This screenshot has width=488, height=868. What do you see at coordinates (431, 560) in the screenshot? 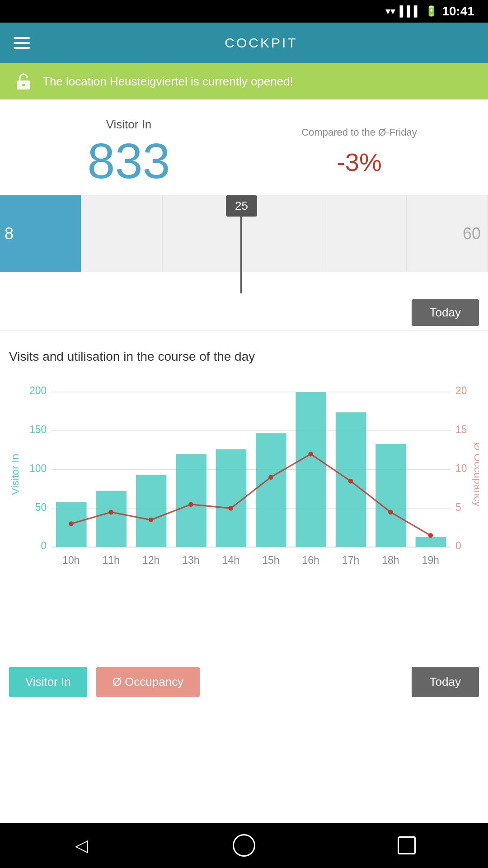
I see `svg-text: 19h` at bounding box center [431, 560].